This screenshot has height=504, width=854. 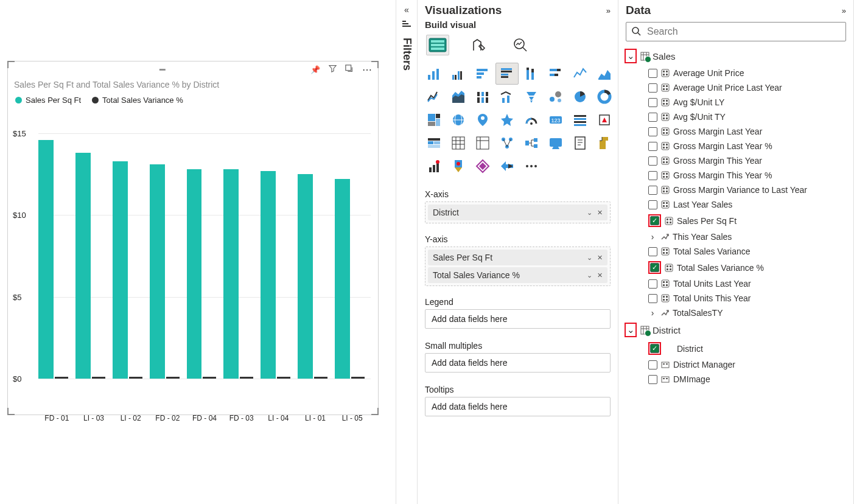 I want to click on field-row: Total Units This Year, so click(x=736, y=298).